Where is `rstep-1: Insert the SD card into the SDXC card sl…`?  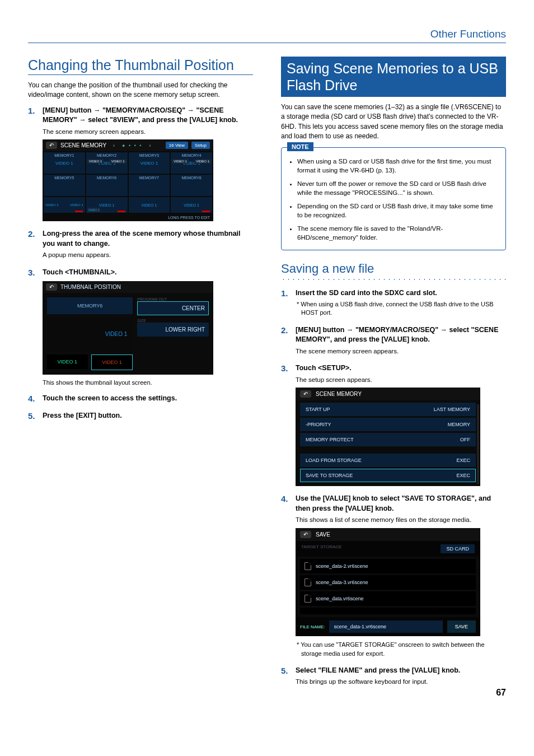 rstep-1: Insert the SD card into the SDXC card sl… is located at coordinates (394, 302).